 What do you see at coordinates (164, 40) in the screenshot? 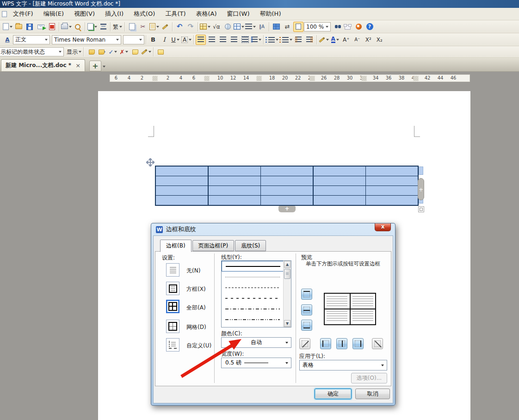
I see `italic-button: I` at bounding box center [164, 40].